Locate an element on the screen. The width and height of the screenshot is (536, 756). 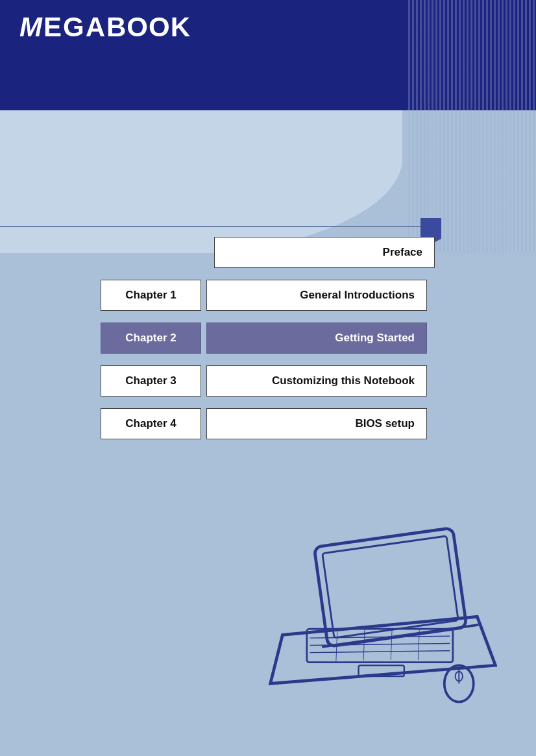
logo: MEGABOOK is located at coordinates (105, 27).